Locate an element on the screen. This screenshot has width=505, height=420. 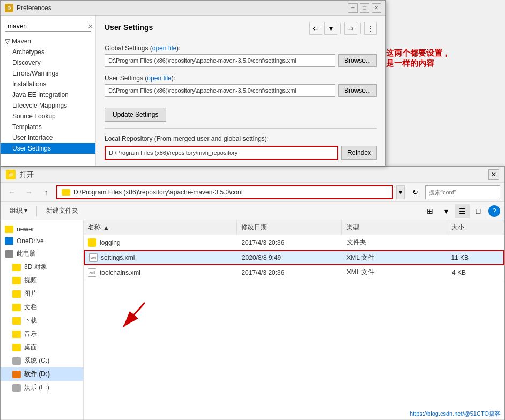
global-settings-row: Browse... is located at coordinates (241, 61).